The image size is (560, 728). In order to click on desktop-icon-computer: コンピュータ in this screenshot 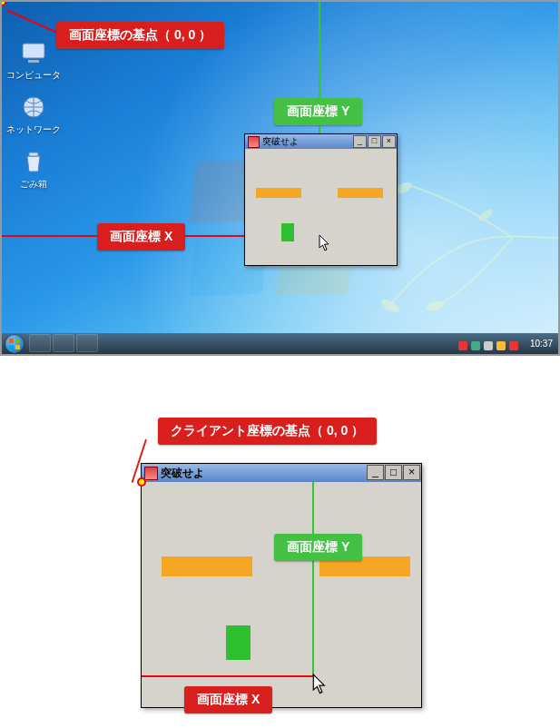, I will do `click(34, 60)`.